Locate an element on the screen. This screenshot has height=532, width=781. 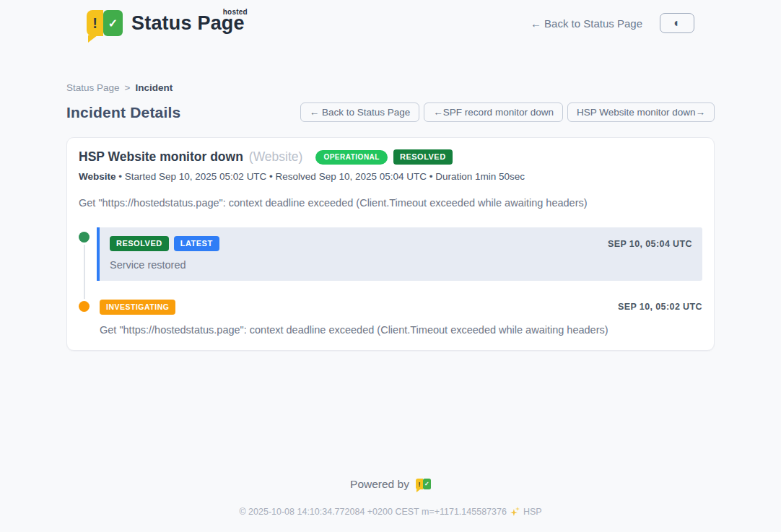
timeline-entry-investigating: INVESTIGATING SEP 10, 05:02 UTC Get "htt… is located at coordinates (390, 318).